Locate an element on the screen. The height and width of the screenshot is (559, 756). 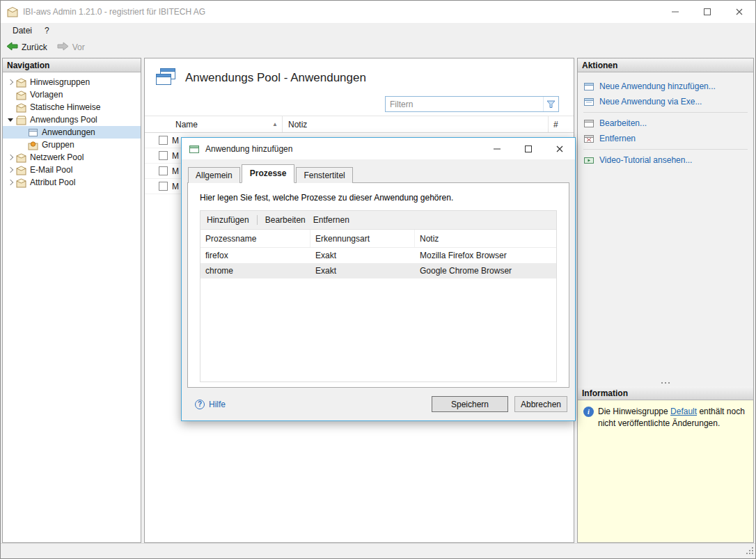
tree-item-attribut-pool: Attribut Pool is located at coordinates (72, 182).